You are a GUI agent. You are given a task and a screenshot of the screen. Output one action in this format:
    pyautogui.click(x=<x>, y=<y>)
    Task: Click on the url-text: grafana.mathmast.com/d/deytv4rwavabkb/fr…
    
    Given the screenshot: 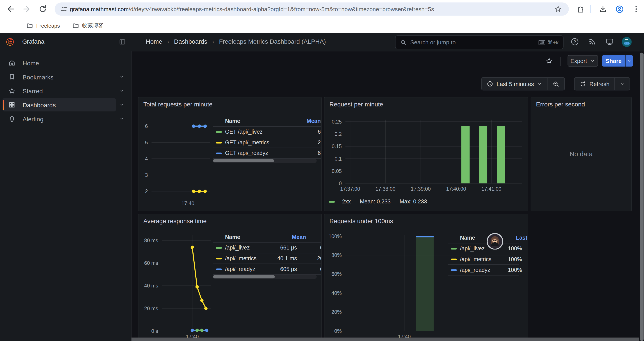 What is the action you would take?
    pyautogui.click(x=309, y=9)
    